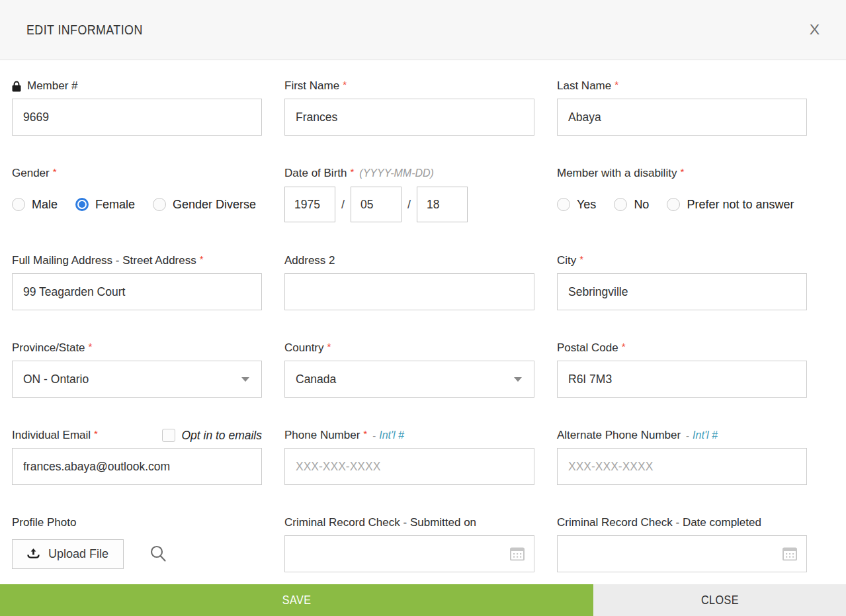  What do you see at coordinates (137, 195) in the screenshot?
I see `field-gender: Gender * Male Female Gender Diverse` at bounding box center [137, 195].